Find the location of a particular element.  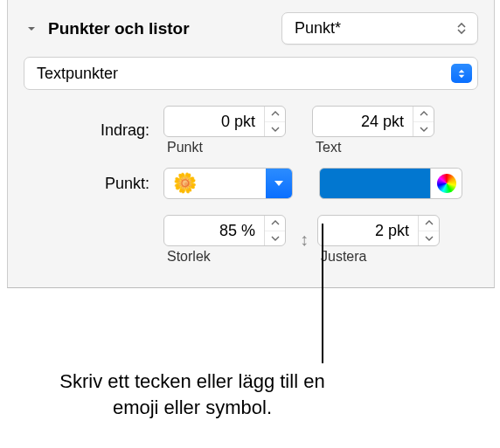

size-stepper: 85 % is located at coordinates (225, 231).